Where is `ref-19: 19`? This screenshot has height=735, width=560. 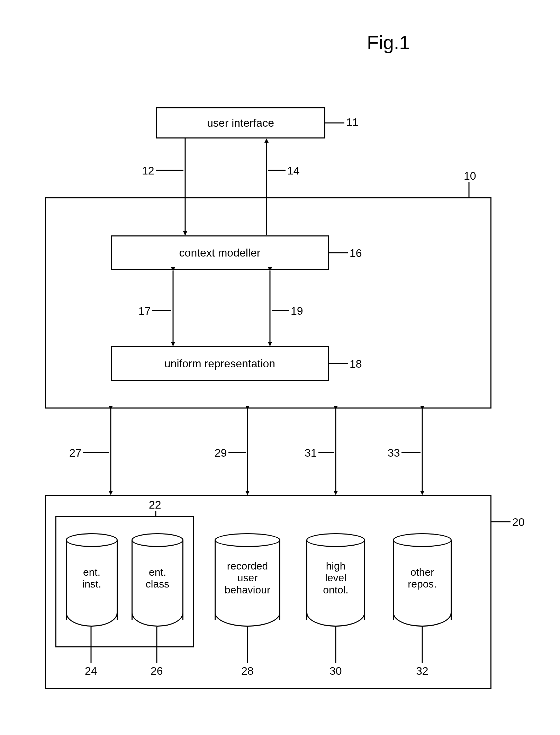
ref-19: 19 is located at coordinates (297, 311).